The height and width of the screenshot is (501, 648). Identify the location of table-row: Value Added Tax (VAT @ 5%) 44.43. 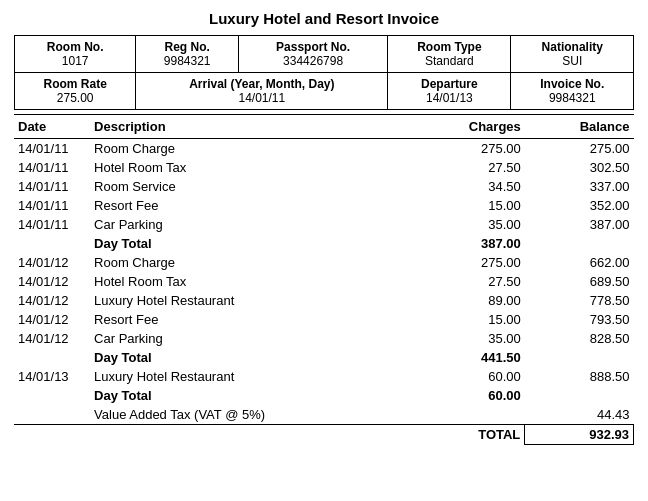
(324, 415).